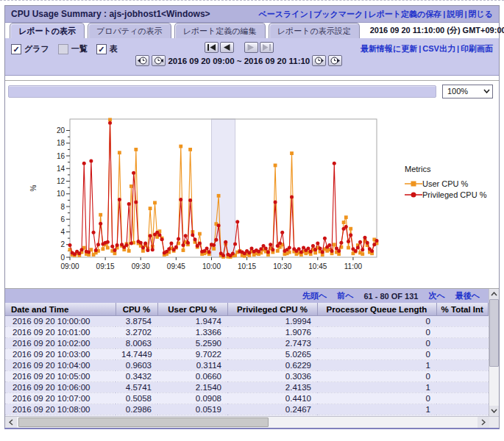 The image size is (504, 441). What do you see at coordinates (47, 31) in the screenshot?
I see `tab-report-view: レポートの表示` at bounding box center [47, 31].